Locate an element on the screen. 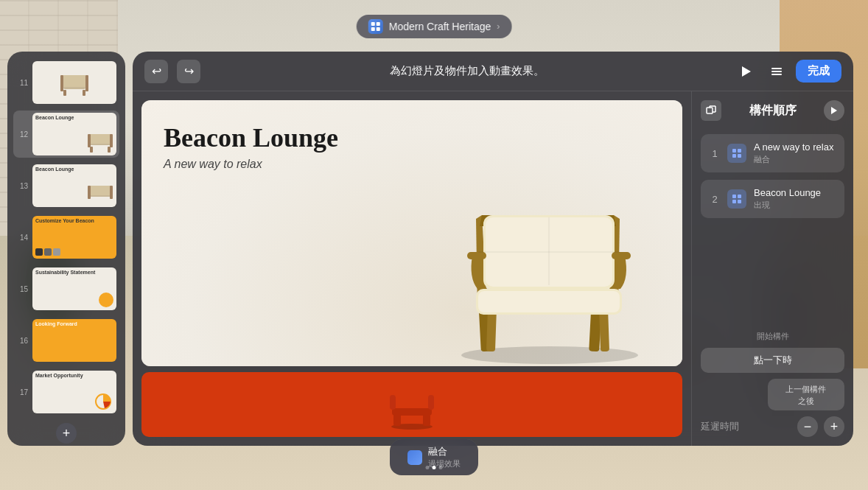  slide-num-16: 16 is located at coordinates (22, 340).